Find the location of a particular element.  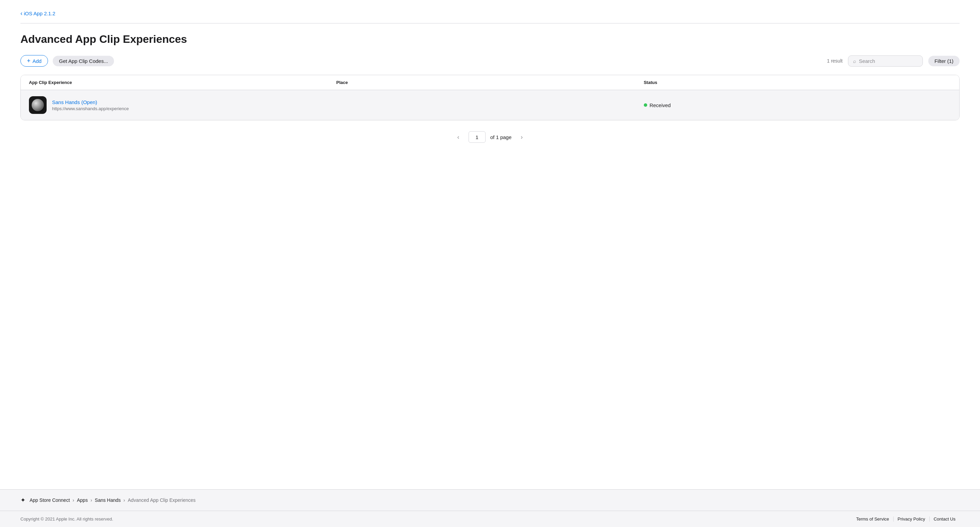

next-page-button: › is located at coordinates (522, 137).